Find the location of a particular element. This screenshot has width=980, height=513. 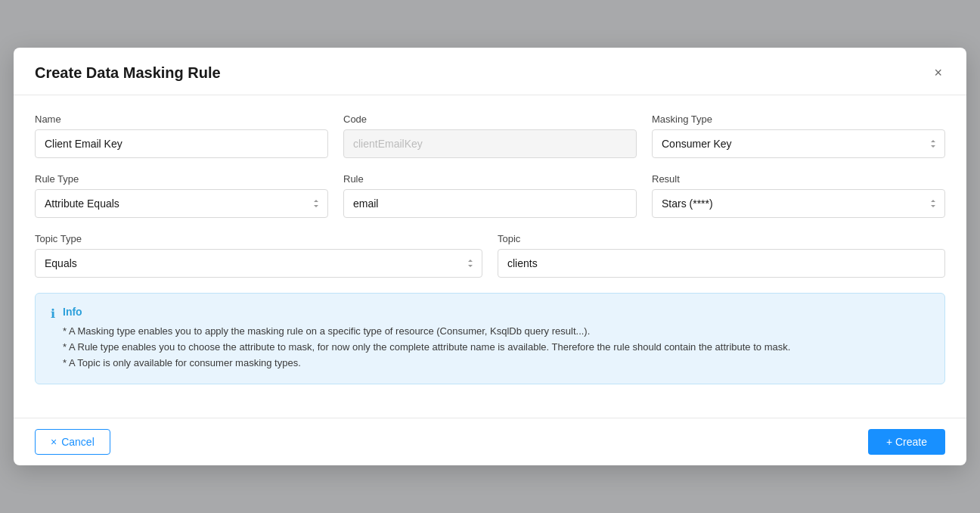

masking-type-group: Masking Type Consumer Key is located at coordinates (799, 136).